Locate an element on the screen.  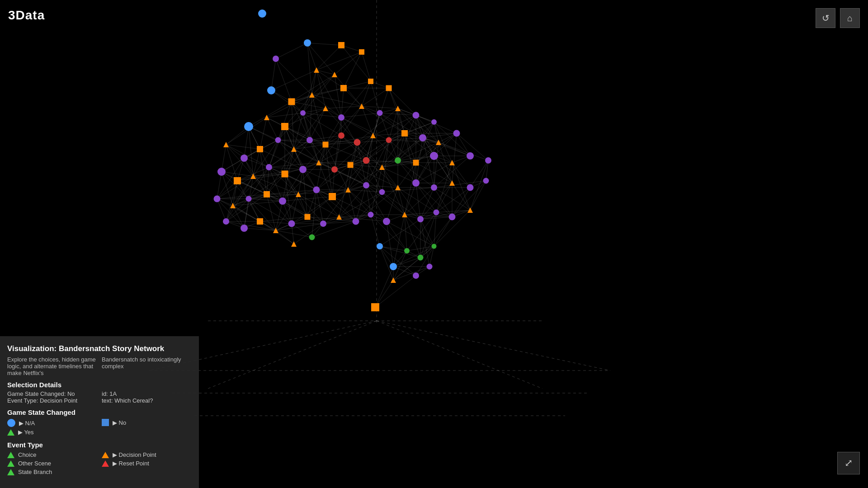
selection-id: id: 1A is located at coordinates (146, 394).